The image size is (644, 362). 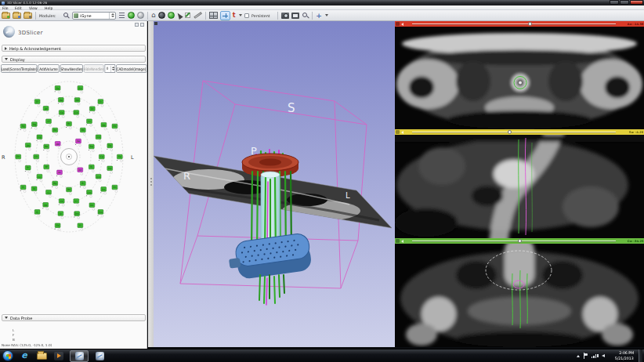 I want to click on data-probe-section-header: Data Probe, so click(x=74, y=318).